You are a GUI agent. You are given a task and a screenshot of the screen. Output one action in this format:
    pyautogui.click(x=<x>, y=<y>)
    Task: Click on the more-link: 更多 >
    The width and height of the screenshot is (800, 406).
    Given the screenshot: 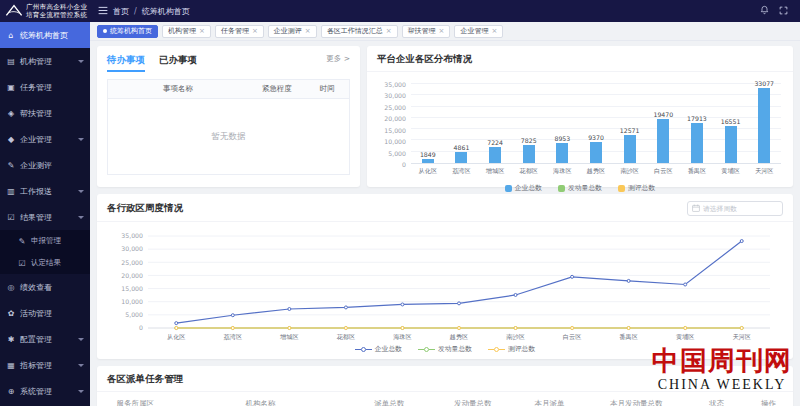 What is the action you would take?
    pyautogui.click(x=338, y=59)
    